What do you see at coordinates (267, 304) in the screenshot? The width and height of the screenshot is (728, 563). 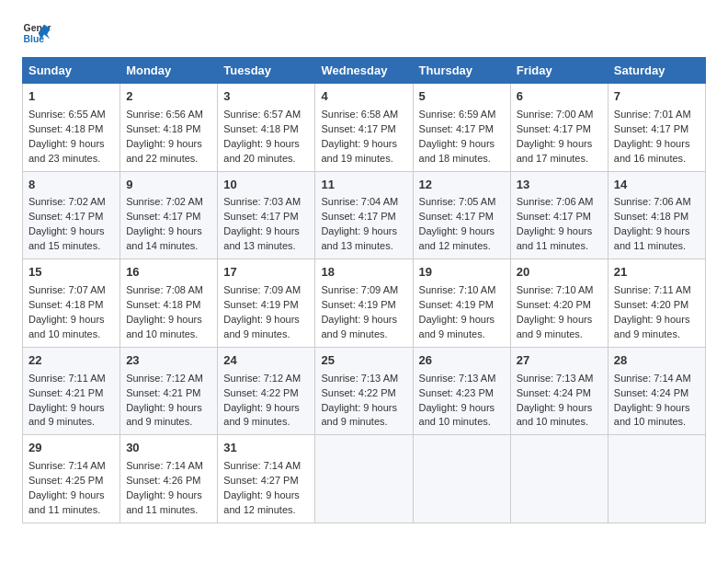 I see `day-cell: 17Sunrise: 7:09 AMSunset: 4:19 PMDayligh…` at bounding box center [267, 304].